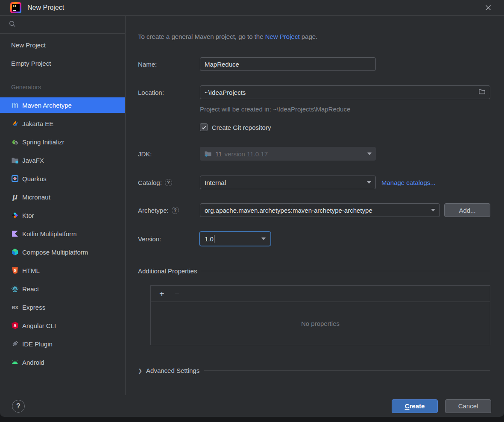 The height and width of the screenshot is (422, 504). Describe the element at coordinates (275, 109) in the screenshot. I see `location-hint: Project will be created in: ~\IdeaProjec…` at that location.